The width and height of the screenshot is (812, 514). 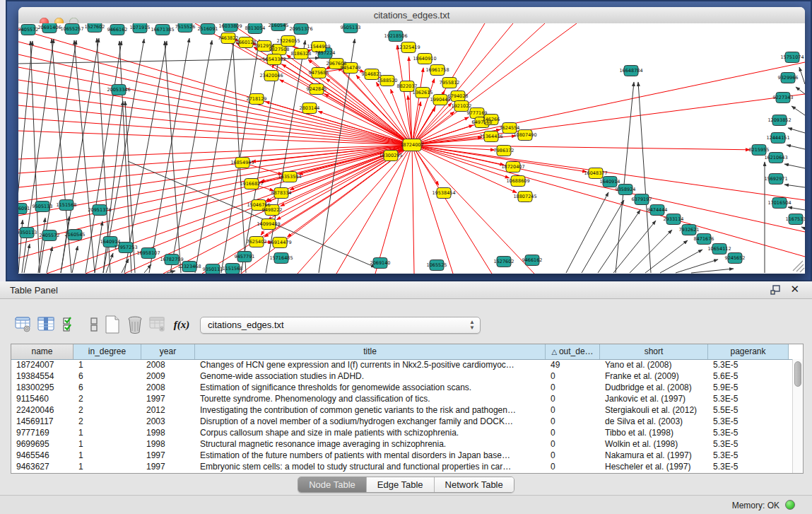 I want to click on cell-title: Embryonic stem cells: a model to study s…, so click(x=370, y=467).